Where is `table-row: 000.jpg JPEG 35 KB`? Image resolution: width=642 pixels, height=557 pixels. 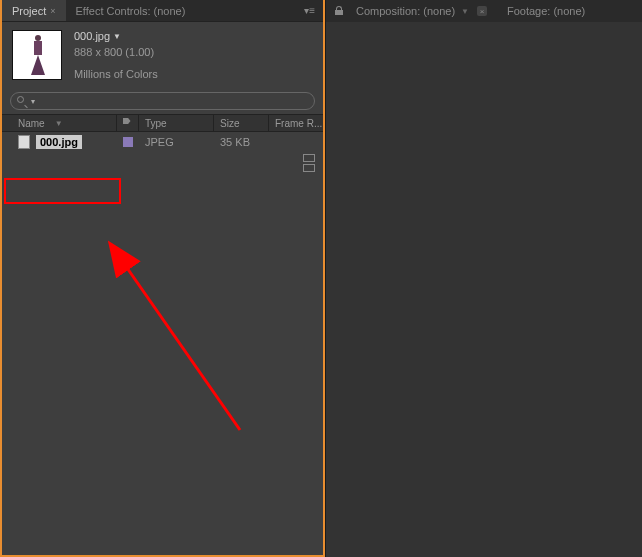
table-row: 000.jpg JPEG 35 KB is located at coordinates (162, 142).